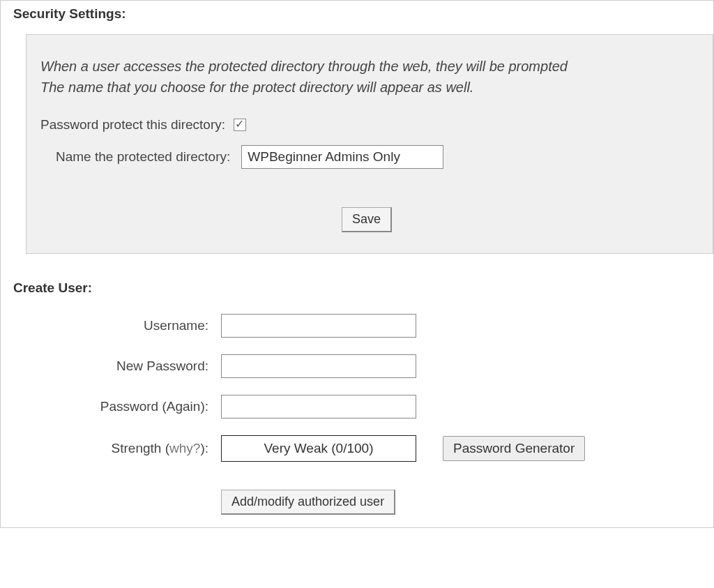  I want to click on security-description: When a user accesses the protected direc…, so click(367, 77).